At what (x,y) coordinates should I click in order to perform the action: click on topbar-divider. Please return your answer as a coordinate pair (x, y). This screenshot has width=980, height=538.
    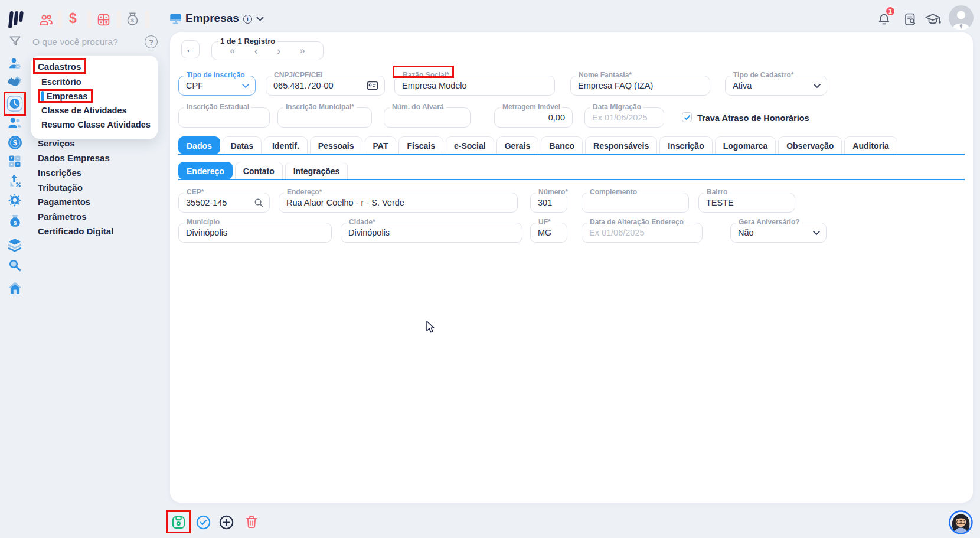
    Looking at the image, I should click on (90, 19).